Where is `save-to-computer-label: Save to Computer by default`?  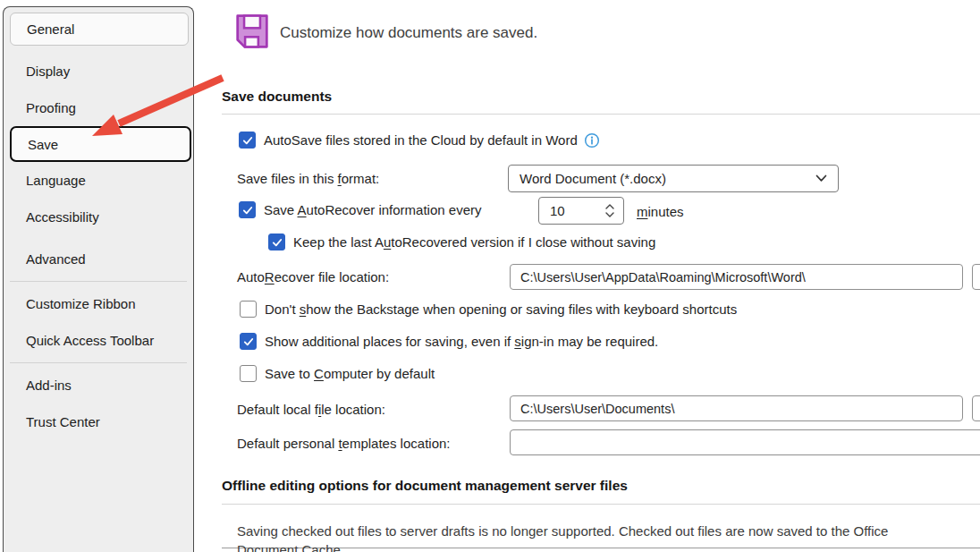 save-to-computer-label: Save to Computer by default is located at coordinates (350, 374).